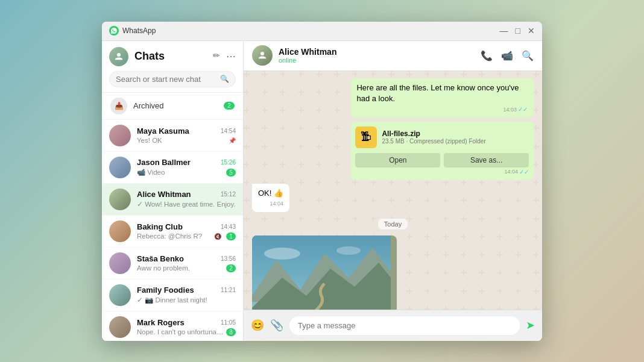 Image resolution: width=644 pixels, height=362 pixels. I want to click on new-chat-icon: ✏, so click(216, 57).